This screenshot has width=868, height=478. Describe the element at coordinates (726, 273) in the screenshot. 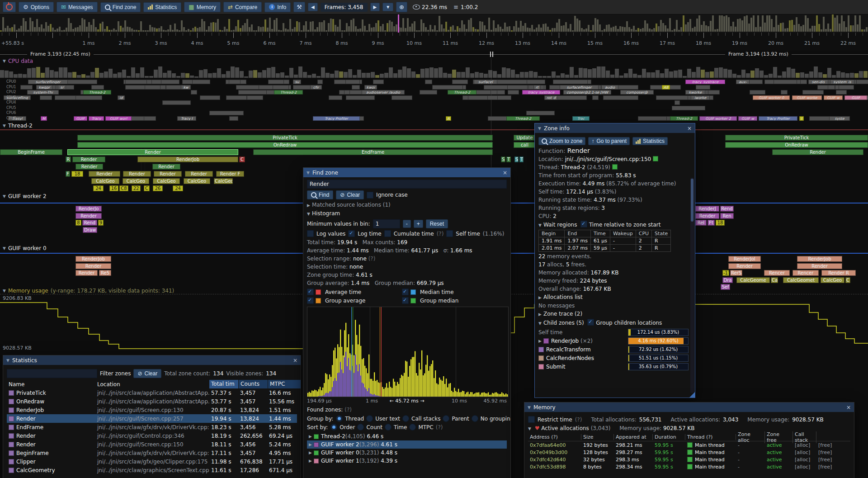

I see `timeline-zone: -17` at that location.